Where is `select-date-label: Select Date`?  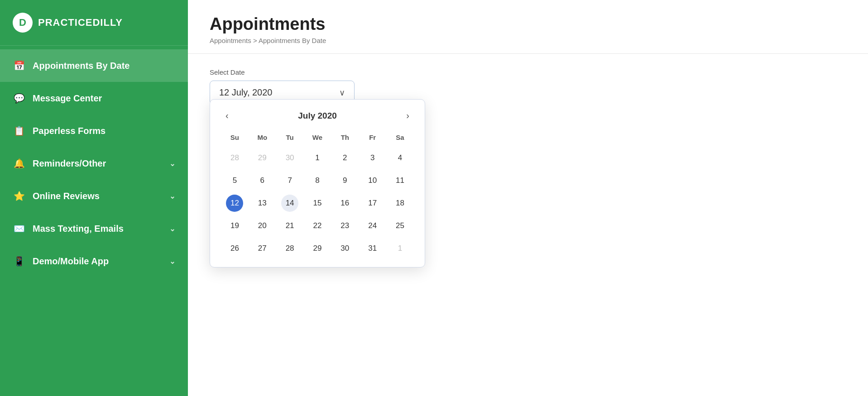
select-date-label: Select Date is located at coordinates (528, 72).